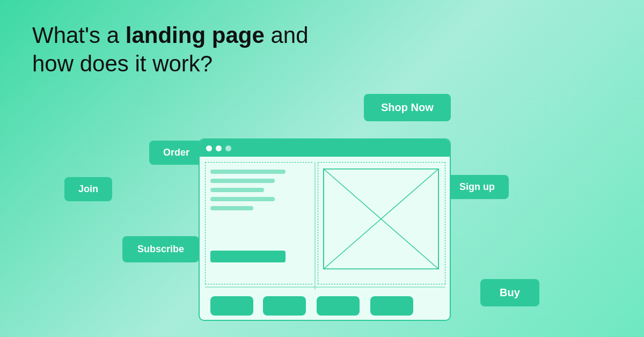 This screenshot has width=644, height=337. Describe the element at coordinates (182, 49) in the screenshot. I see `page-title: What's a landing page and how does it wo…` at that location.